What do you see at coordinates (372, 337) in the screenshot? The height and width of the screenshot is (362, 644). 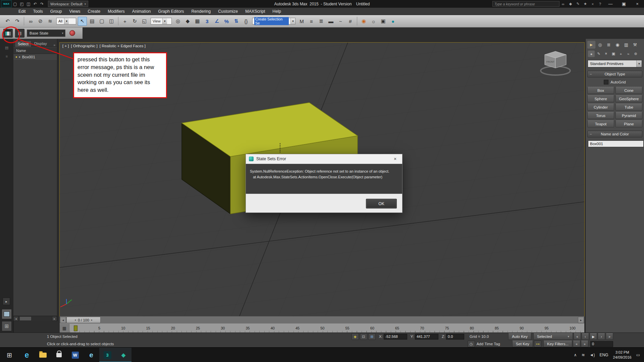 I see `absolute-mode-transform-icon: ⊞` at bounding box center [372, 337].